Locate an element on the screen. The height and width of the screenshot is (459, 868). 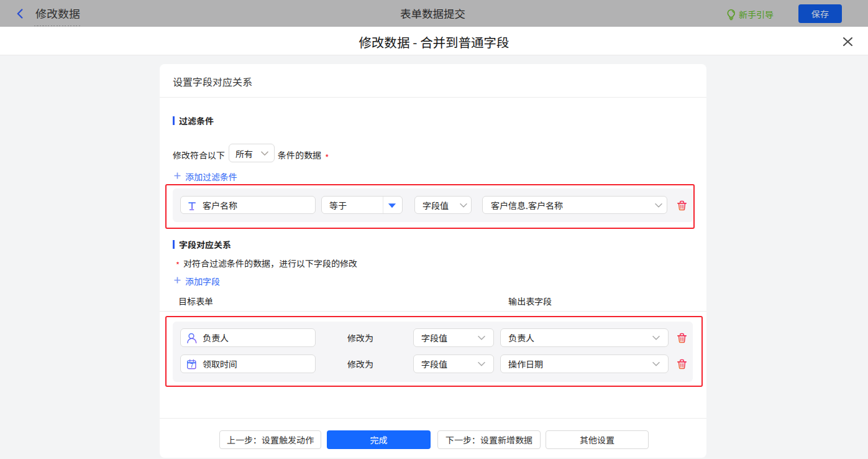
svg-text: 7 is located at coordinates (191, 365).